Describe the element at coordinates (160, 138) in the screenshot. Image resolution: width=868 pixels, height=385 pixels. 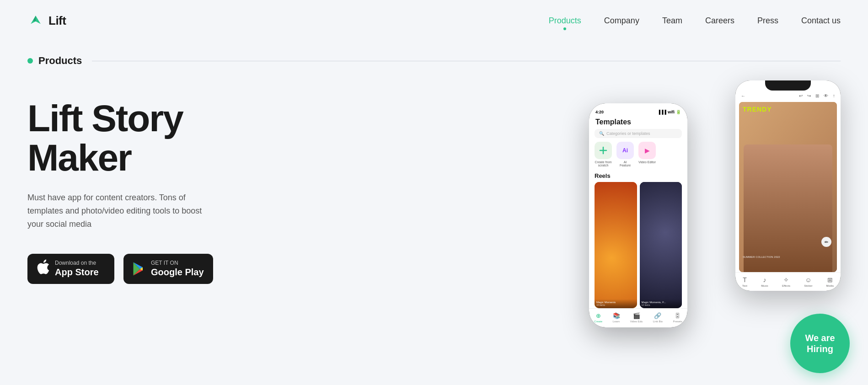
I see `hero-title: Lift Story Maker` at that location.